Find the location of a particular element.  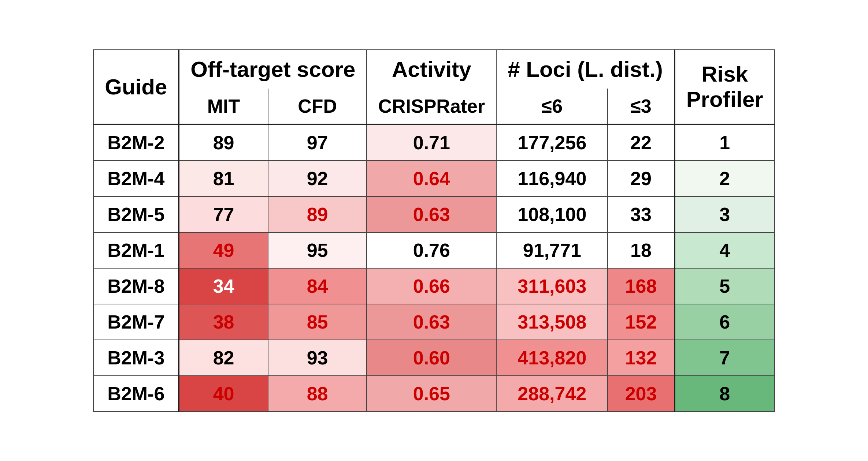

crisprater-cell: 0.71 is located at coordinates (431, 143).